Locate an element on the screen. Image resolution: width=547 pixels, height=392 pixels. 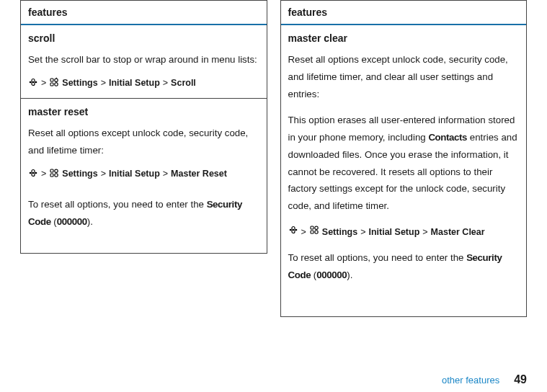
section-scroll-body: Set the scroll bar to stop or wrap aroun… is located at coordinates (144, 61).